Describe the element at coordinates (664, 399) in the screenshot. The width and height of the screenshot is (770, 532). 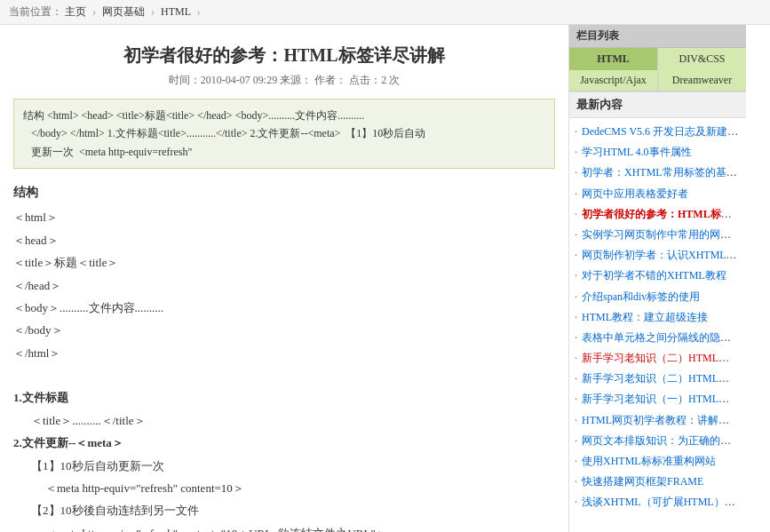
I see `sidebar-link: 新手学习老知识（一）HTML语言基础` at that location.